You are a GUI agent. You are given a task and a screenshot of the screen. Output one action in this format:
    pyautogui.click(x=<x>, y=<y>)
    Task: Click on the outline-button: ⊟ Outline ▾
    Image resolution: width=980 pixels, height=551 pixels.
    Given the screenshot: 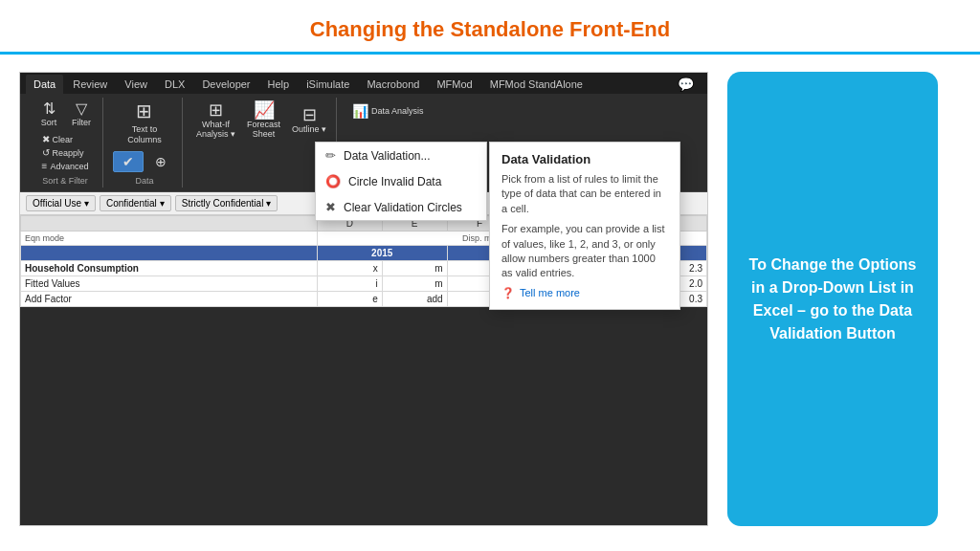 What is the action you would take?
    pyautogui.click(x=309, y=121)
    